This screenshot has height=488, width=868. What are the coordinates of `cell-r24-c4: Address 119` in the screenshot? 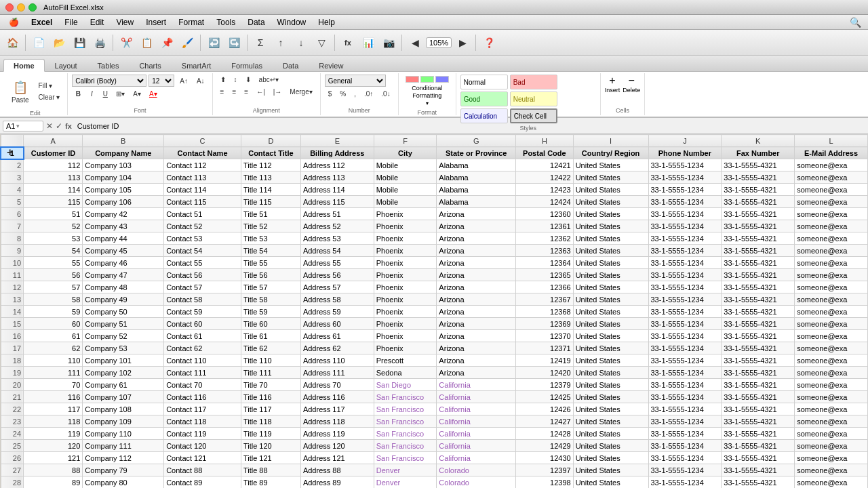 It's located at (337, 434).